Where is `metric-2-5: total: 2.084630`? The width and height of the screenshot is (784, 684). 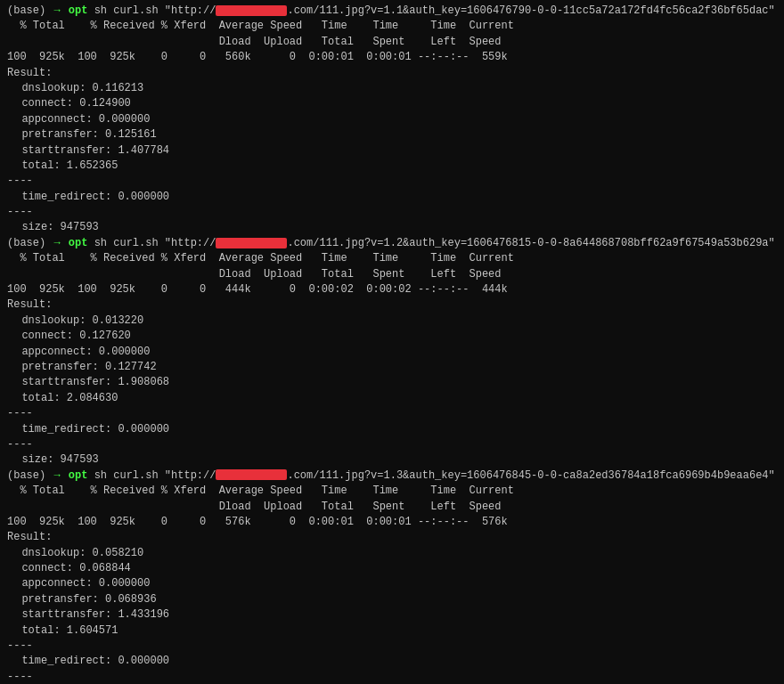 metric-2-5: total: 2.084630 is located at coordinates (392, 399).